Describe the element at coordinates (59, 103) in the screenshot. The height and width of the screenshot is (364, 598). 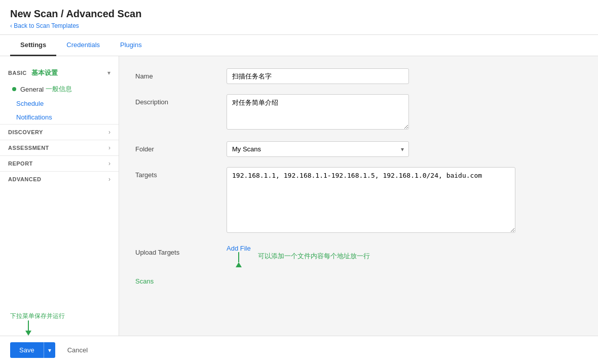
I see `sidebar-item-schedule: Schedule` at that location.